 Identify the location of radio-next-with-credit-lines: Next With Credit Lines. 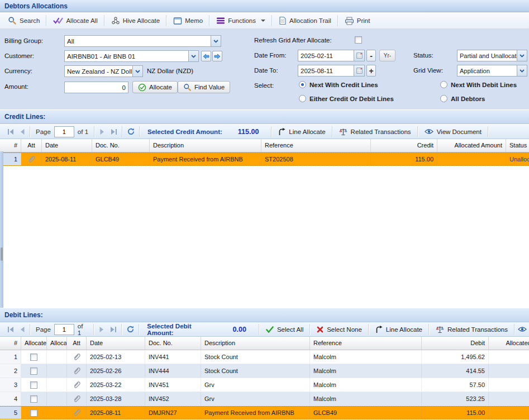
(339, 85).